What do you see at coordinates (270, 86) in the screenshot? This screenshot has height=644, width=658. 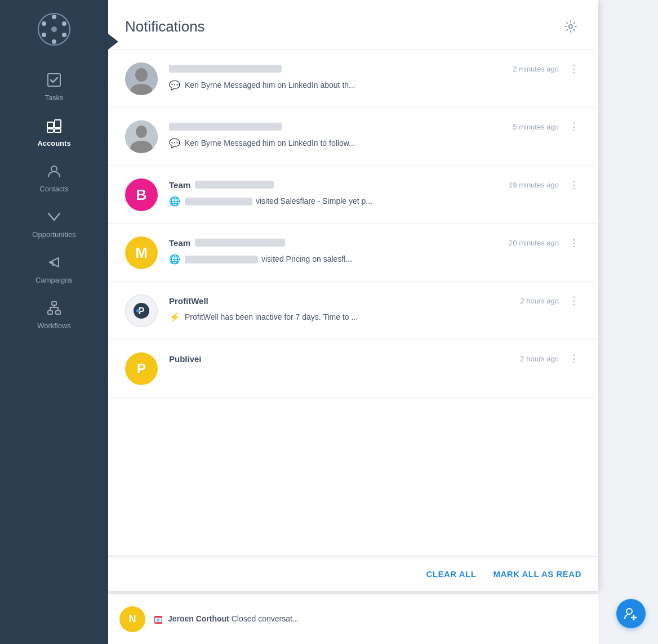 I see `notification-text: Keri Byrne Messaged him on LinkedIn abou…` at bounding box center [270, 86].